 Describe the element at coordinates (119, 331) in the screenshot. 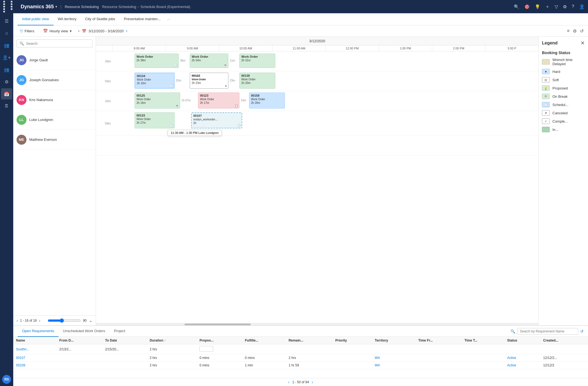

I see `lower-tab-project: Project` at that location.